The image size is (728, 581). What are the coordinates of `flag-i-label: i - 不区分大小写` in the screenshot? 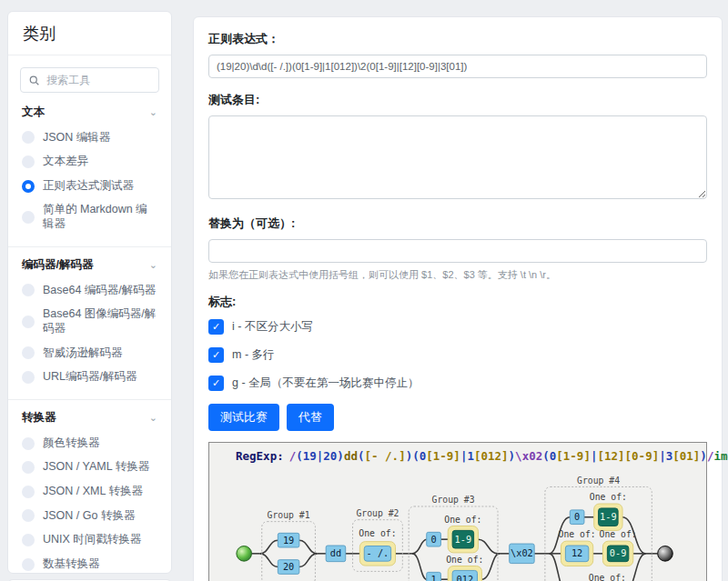 It's located at (273, 327).